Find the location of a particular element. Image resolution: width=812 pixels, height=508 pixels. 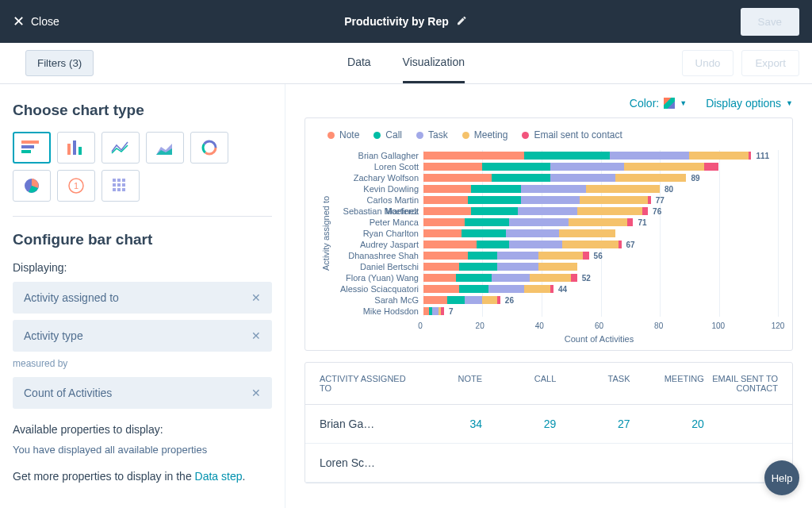

bar-row: 111 is located at coordinates (601, 156).